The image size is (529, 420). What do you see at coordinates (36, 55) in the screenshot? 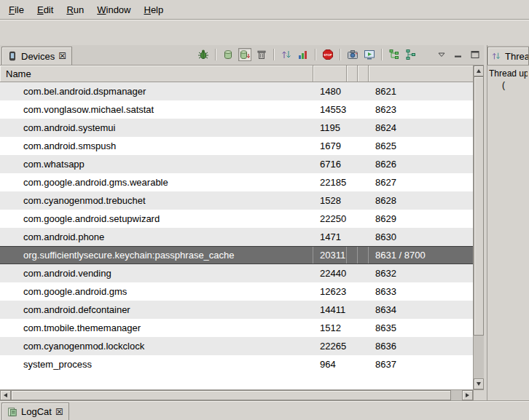
I see `tab-devices: Devices ☒` at bounding box center [36, 55].